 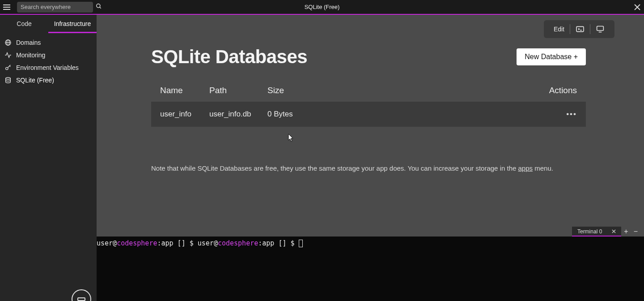 What do you see at coordinates (551, 56) in the screenshot?
I see `new-database-label: New Database +` at bounding box center [551, 56].